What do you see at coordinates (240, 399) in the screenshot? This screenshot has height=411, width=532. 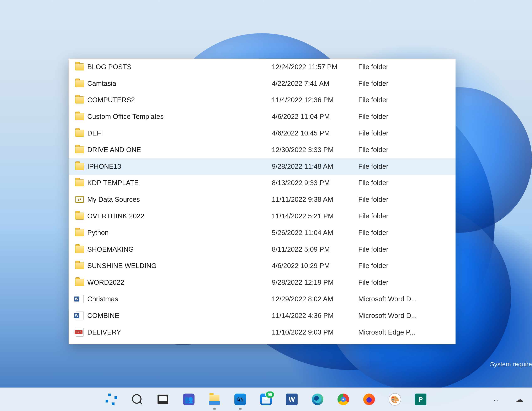 I see `microsoft-store-icon` at bounding box center [240, 399].